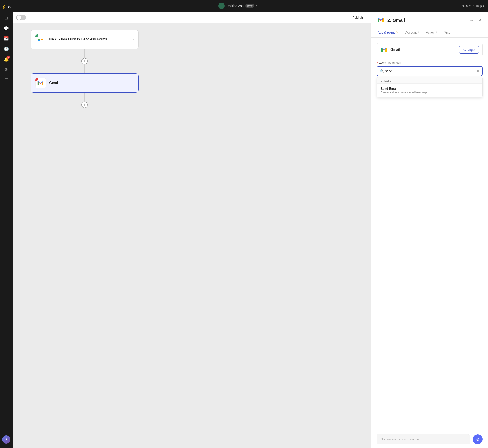 The height and width of the screenshot is (448, 488). Describe the element at coordinates (8, 57) in the screenshot. I see `notifications-badge: 1` at that location.